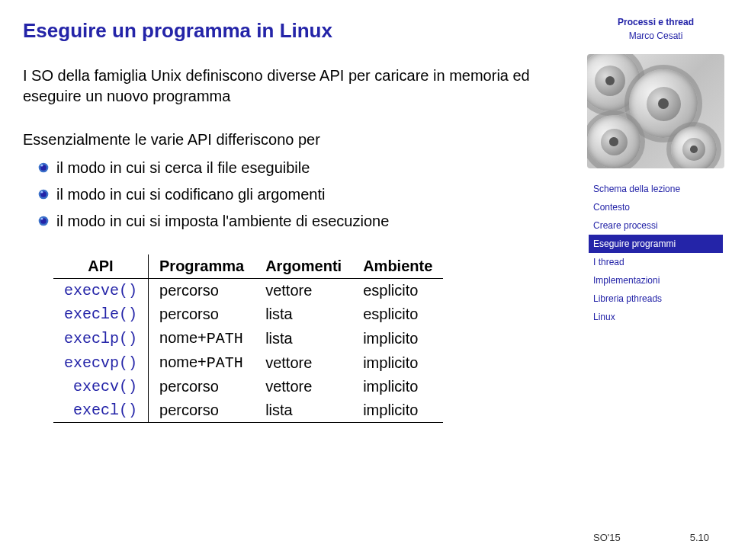  What do you see at coordinates (700, 538) in the screenshot?
I see `footer-page: 5.10` at bounding box center [700, 538].